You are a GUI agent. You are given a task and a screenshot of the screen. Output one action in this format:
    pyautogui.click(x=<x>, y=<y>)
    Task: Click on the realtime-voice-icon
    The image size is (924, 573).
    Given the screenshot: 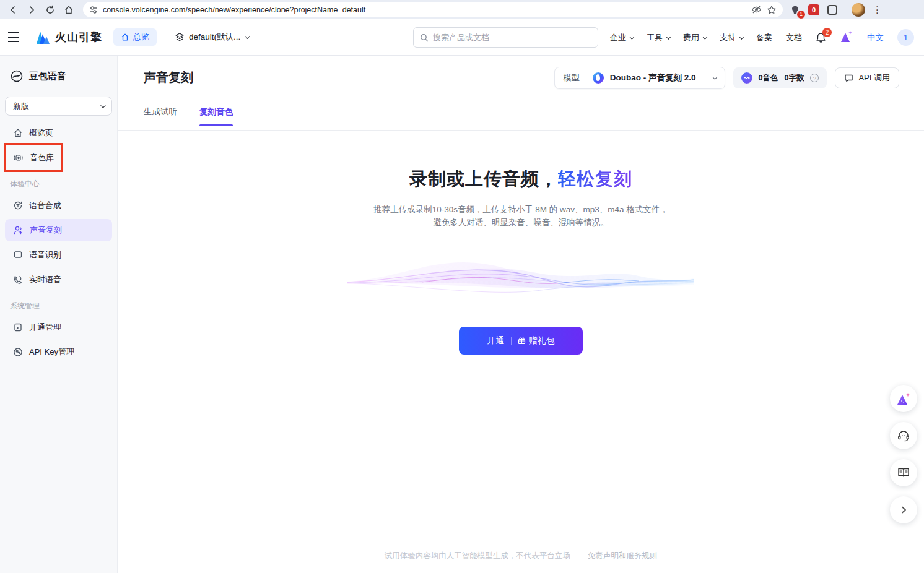 What is the action you would take?
    pyautogui.click(x=18, y=280)
    